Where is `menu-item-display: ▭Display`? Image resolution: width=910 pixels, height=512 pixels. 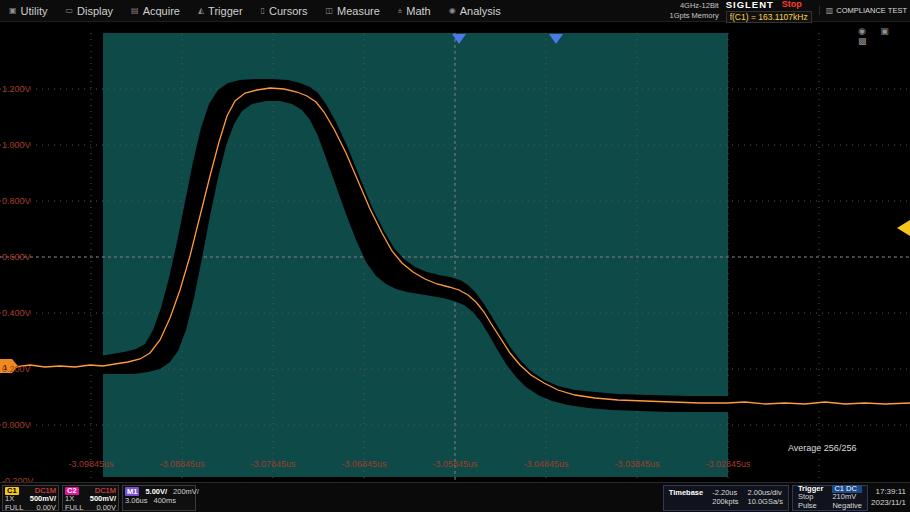
menu-item-display: ▭Display is located at coordinates (89, 10).